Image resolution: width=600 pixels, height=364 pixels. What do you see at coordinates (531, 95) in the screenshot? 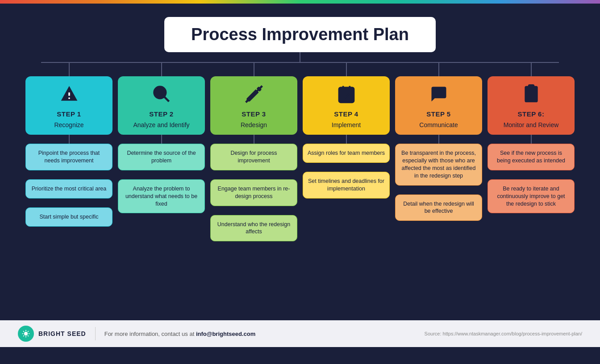
I see `clipboard-icon` at bounding box center [531, 95].